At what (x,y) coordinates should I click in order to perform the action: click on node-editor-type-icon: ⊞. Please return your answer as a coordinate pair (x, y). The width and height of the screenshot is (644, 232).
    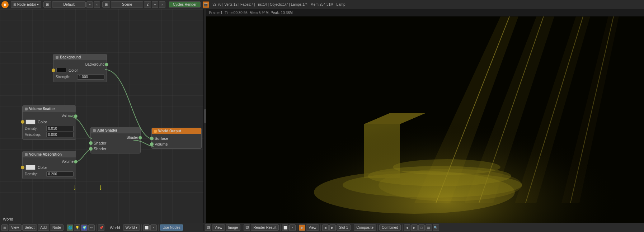
    Looking at the image, I should click on (5, 228).